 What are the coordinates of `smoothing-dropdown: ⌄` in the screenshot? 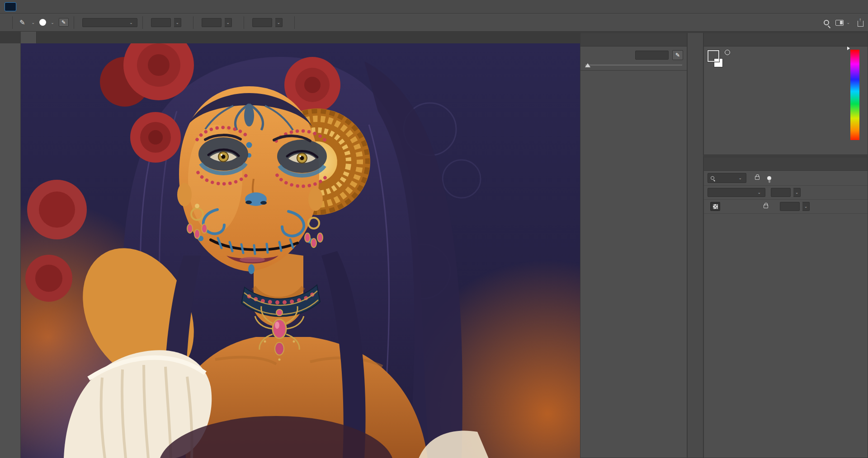 It's located at (279, 23).